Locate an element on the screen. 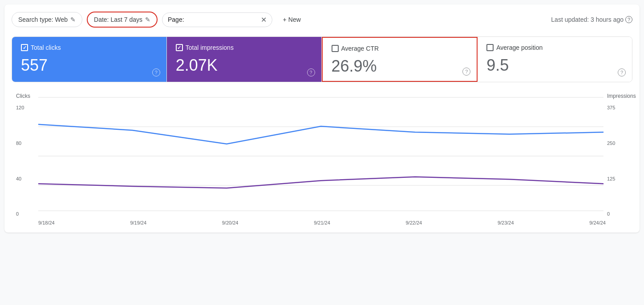 This screenshot has height=305, width=644. y-axis-left-title: Clicks is located at coordinates (25, 96).